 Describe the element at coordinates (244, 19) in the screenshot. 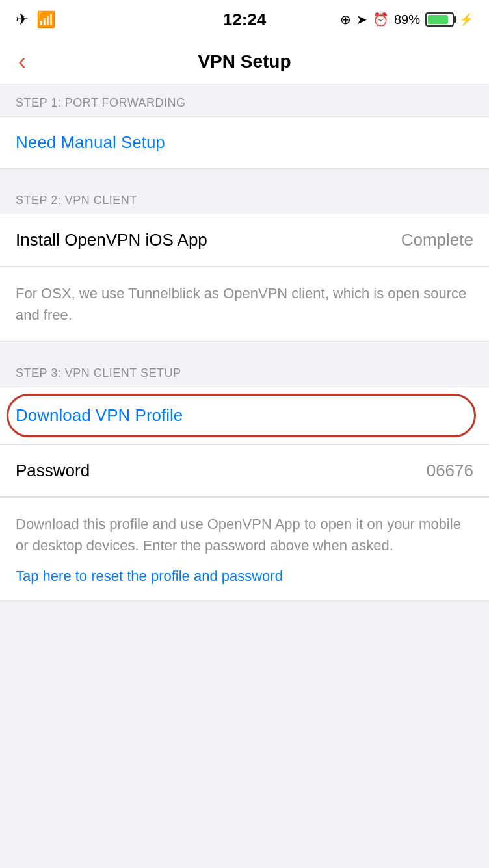

I see `status-bar: ✈ 📶 12:24 ⊕ ➤ ⏰ 89% ⚡` at that location.